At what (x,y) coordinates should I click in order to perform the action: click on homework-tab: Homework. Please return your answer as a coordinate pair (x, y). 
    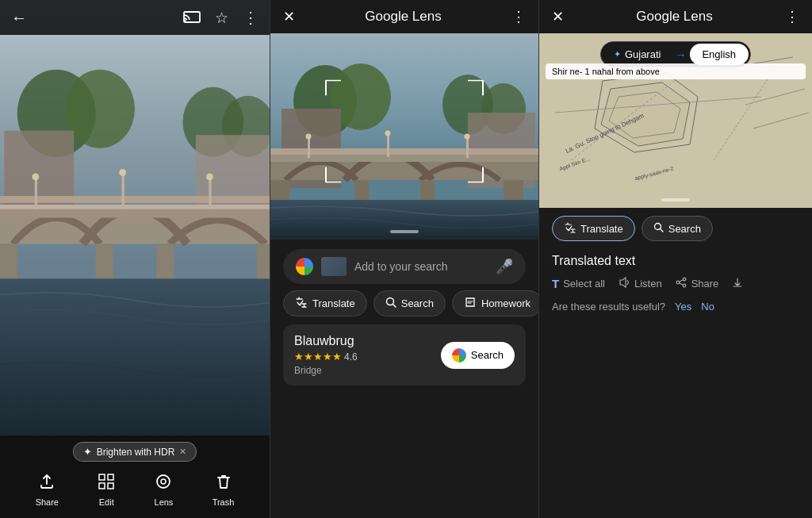
    Looking at the image, I should click on (497, 303).